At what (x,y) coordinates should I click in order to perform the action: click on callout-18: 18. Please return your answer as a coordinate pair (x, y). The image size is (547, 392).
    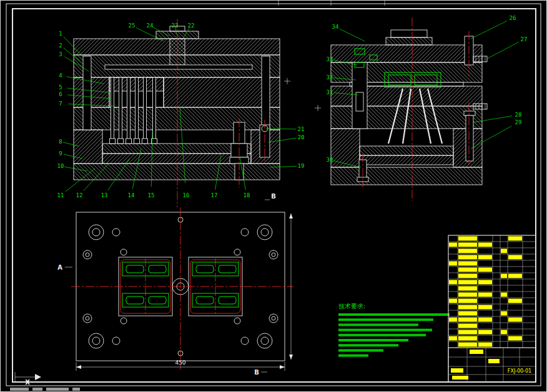
    Looking at the image, I should click on (247, 195).